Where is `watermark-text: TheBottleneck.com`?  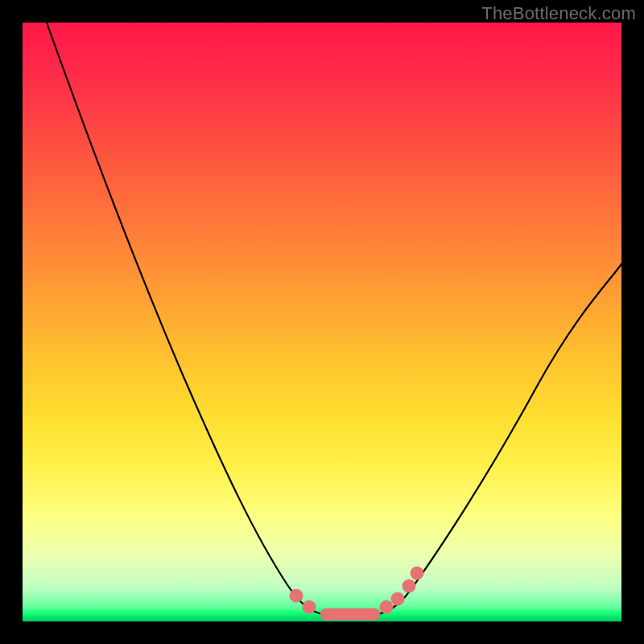
watermark-text: TheBottleneck.com is located at coordinates (559, 14).